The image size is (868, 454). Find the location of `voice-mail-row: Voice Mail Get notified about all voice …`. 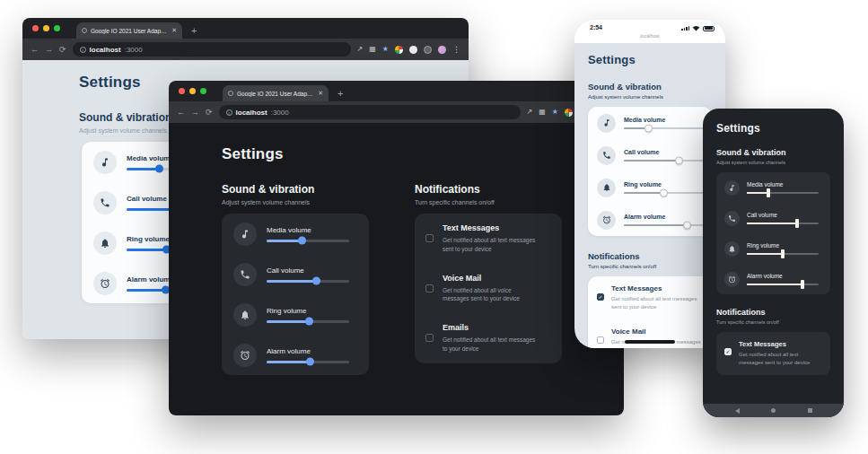

voice-mail-row: Voice Mail Get notified about all voice … is located at coordinates (650, 334).